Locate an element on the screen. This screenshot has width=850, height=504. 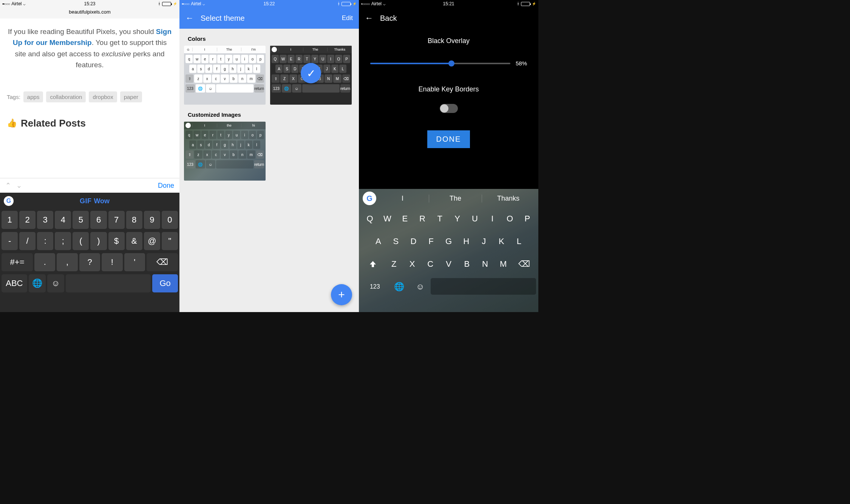
key: O is located at coordinates (510, 219).